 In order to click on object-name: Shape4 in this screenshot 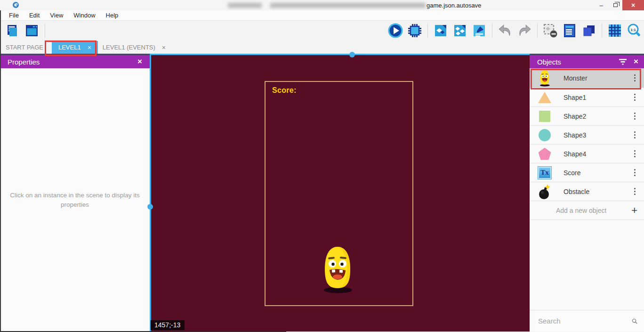, I will do `click(597, 154)`.